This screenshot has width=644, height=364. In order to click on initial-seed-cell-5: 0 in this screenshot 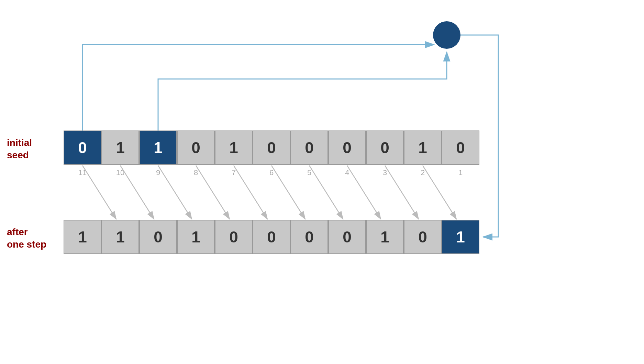, I will do `click(271, 148)`.